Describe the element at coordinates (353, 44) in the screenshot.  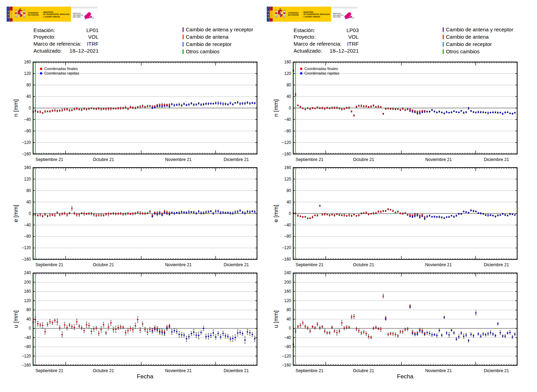
I see `svg-text: ITRF` at that location.